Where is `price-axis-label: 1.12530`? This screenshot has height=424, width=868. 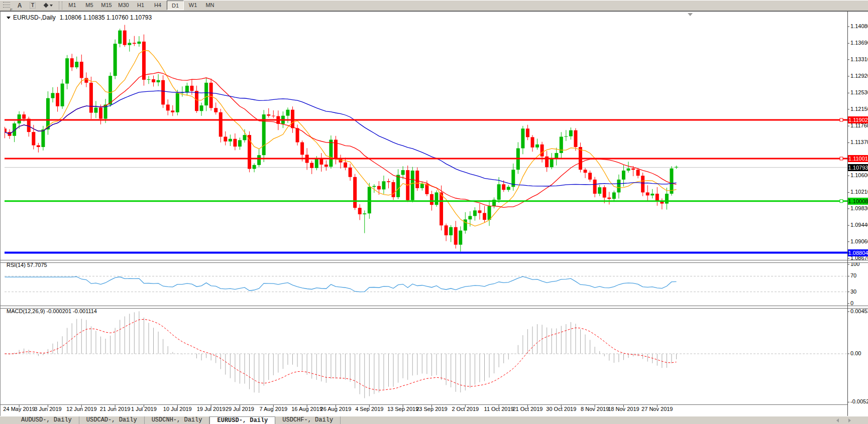
price-axis-label: 1.12530 is located at coordinates (859, 92).